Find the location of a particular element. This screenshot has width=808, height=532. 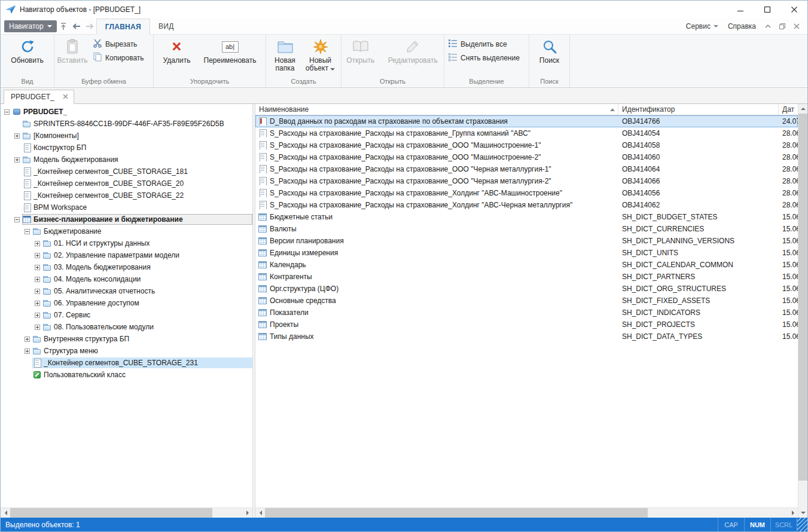

close-tab-icon is located at coordinates (66, 97).